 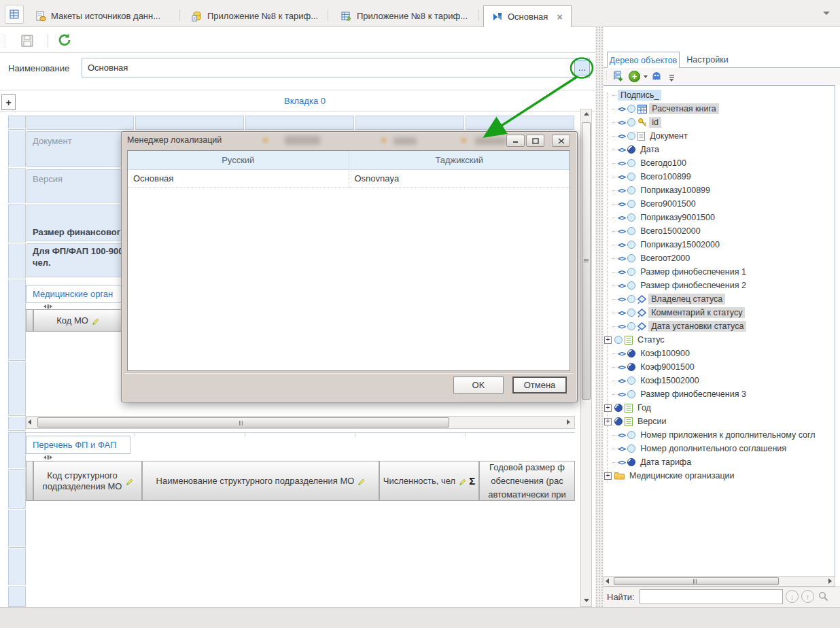 I want to click on col-tajik: Таджикский, so click(x=459, y=160).